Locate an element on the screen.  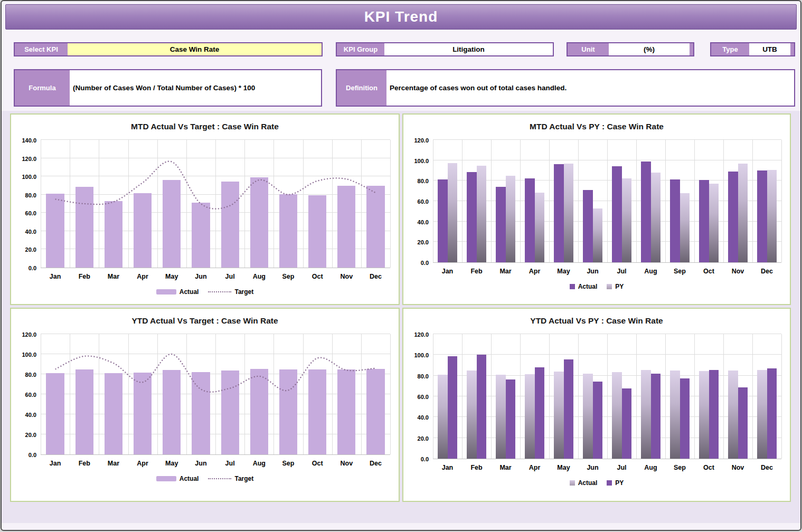
info-row: Formula (Number of Cases Won / Total Num… is located at coordinates (407, 88).